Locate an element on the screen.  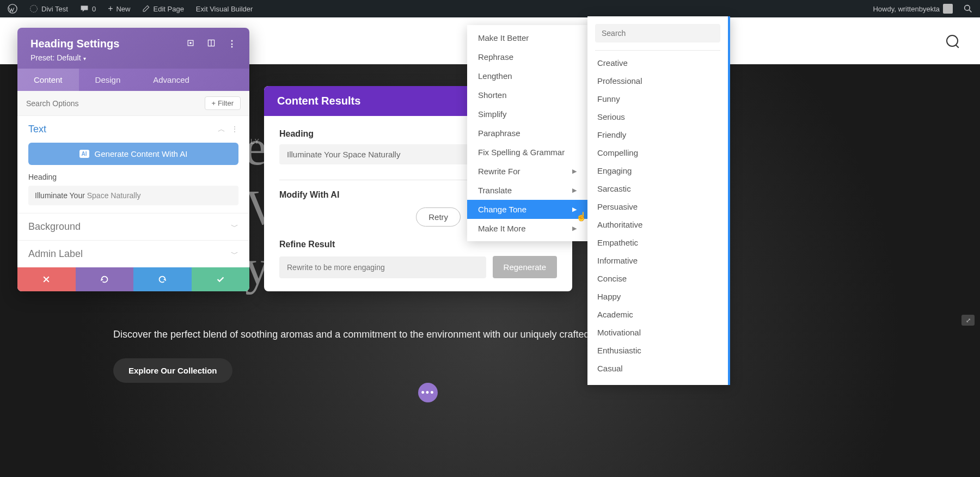
howdy-user: Howdy, writtenbyekta is located at coordinates (912, 9).